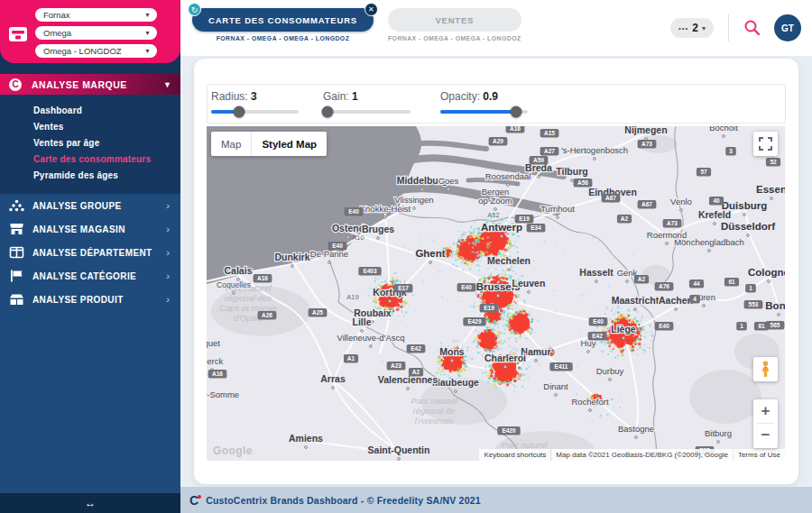  What do you see at coordinates (536, 227) in the screenshot?
I see `road-badge-label: E34` at bounding box center [536, 227].